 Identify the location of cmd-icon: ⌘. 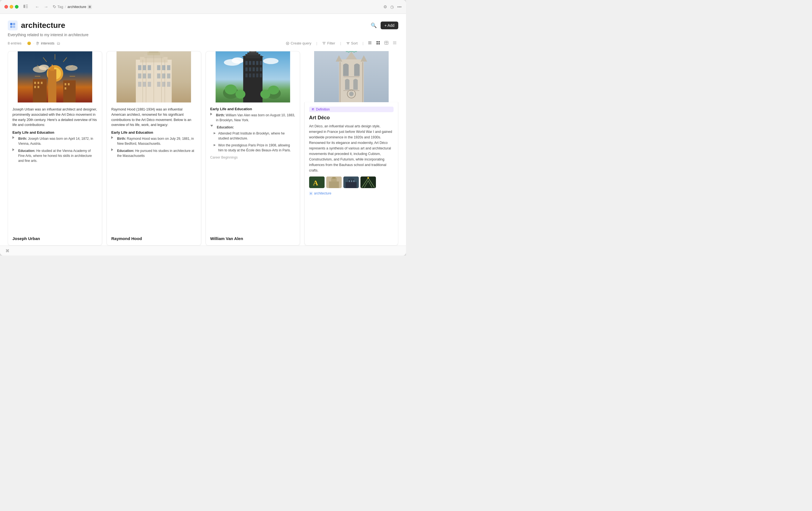
(7, 251).